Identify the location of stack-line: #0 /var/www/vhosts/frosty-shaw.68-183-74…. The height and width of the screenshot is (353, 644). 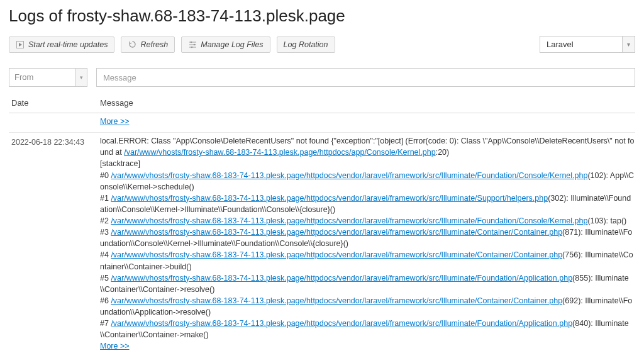
(367, 181).